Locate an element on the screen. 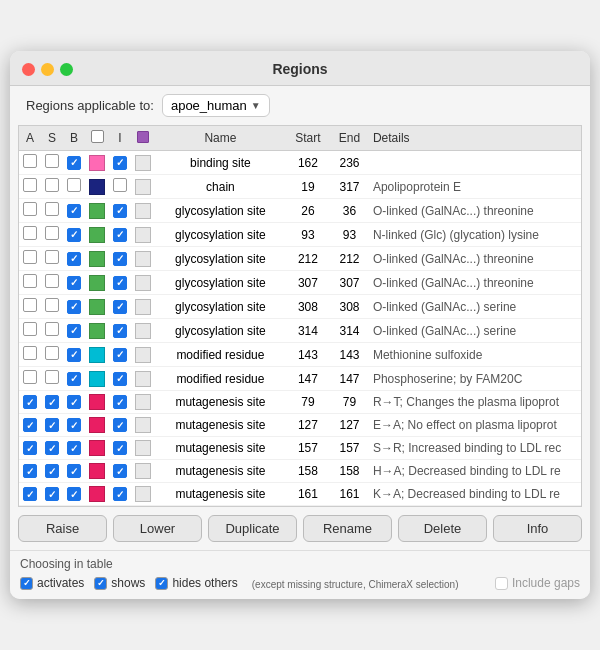 The height and width of the screenshot is (650, 600). hides-others-checkbox is located at coordinates (162, 584).